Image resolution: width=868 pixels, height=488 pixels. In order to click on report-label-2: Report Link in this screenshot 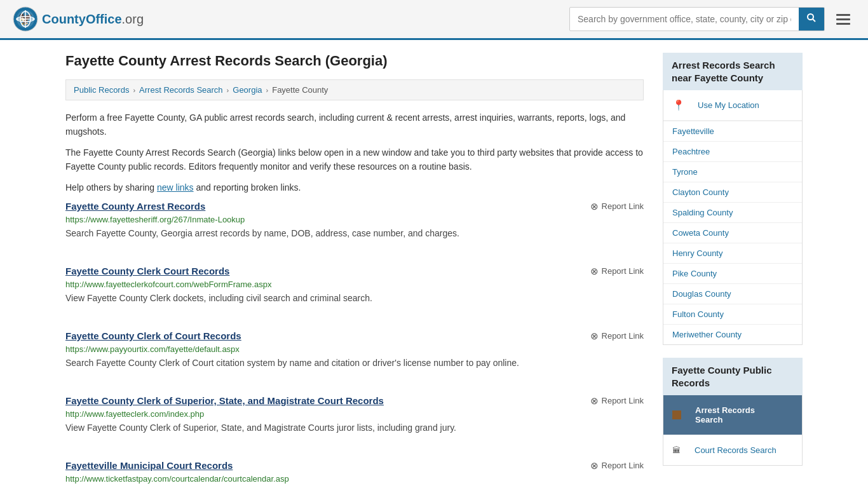, I will do `click(623, 336)`.